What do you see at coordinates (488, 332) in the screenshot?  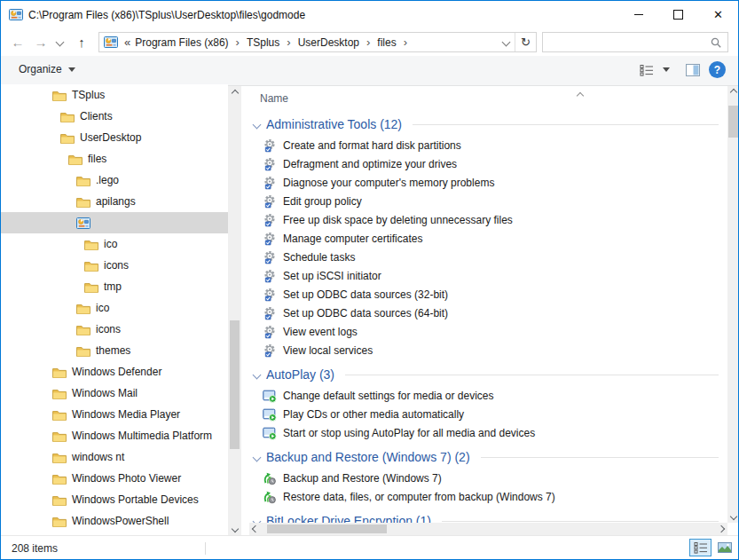 I see `control-panel-task-item: View event logs` at bounding box center [488, 332].